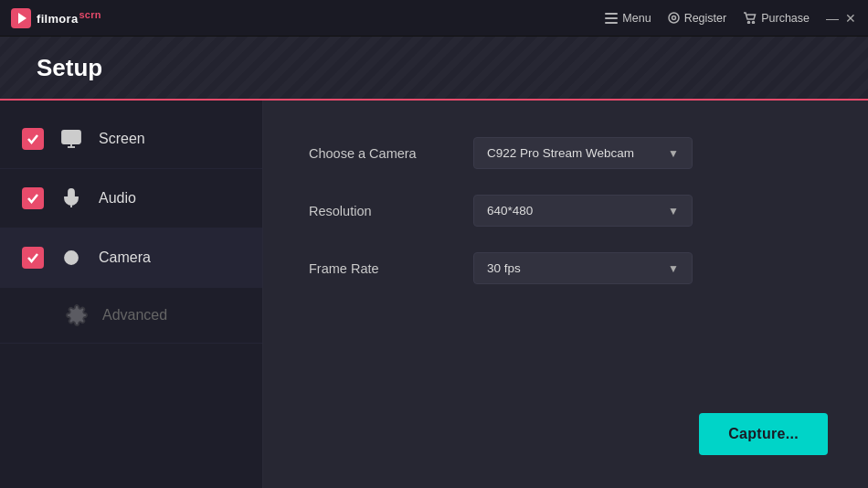 The width and height of the screenshot is (868, 488). I want to click on framerate-field-row: Frame Rate 30 fps ▼, so click(566, 269).